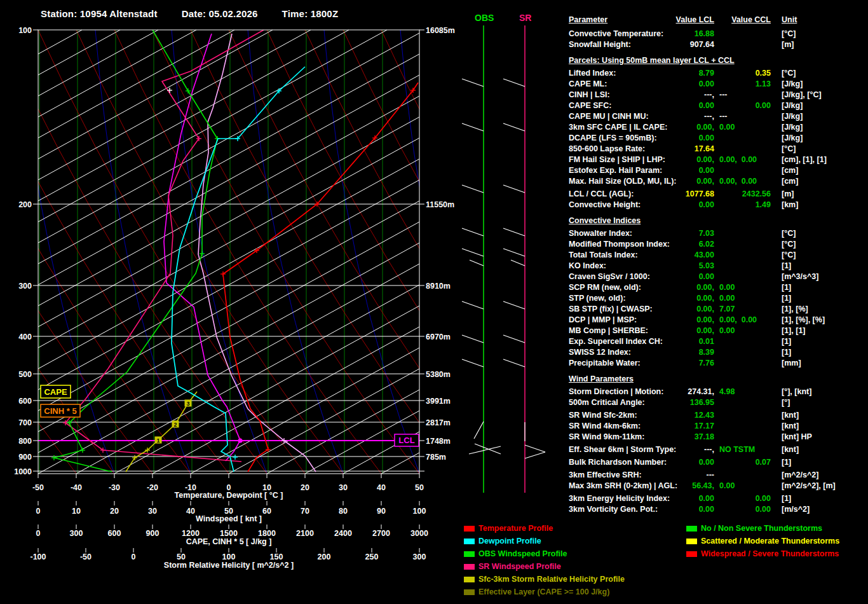 This screenshot has height=604, width=868. I want to click on row-label: 500m Critical Angle:, so click(607, 402).